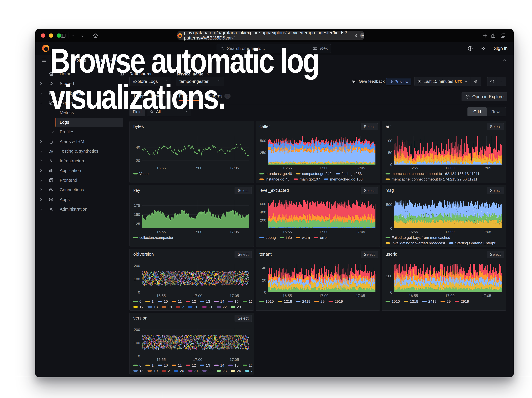 The height and width of the screenshot is (398, 532). What do you see at coordinates (432, 174) in the screenshot?
I see `legend-item: memcache: connect timeout to 162.134.158…` at bounding box center [432, 174].